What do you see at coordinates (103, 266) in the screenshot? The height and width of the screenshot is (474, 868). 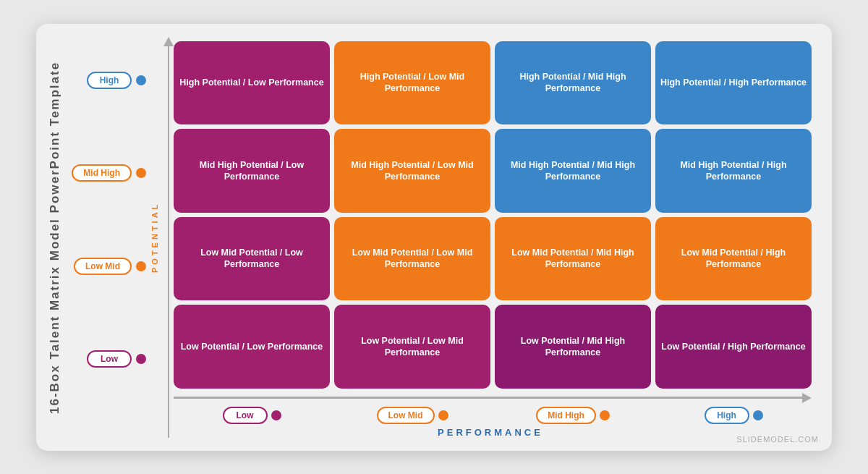 I see `y-pill-lowmid: Low Mid` at bounding box center [103, 266].